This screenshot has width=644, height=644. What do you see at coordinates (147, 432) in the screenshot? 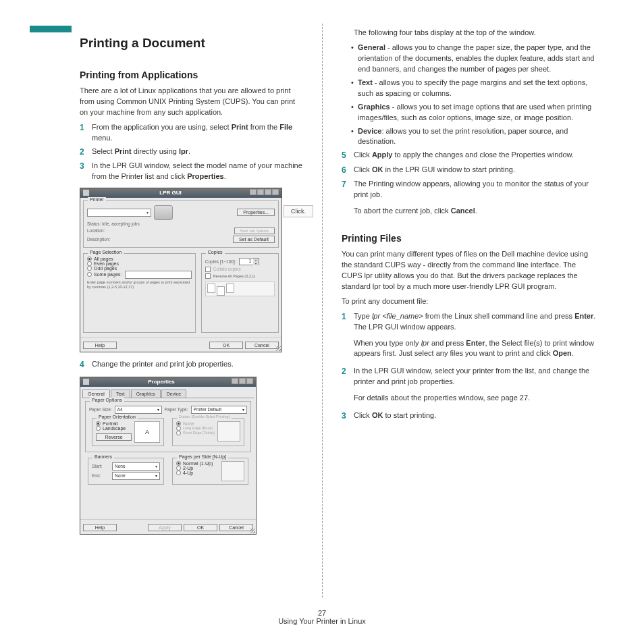
I see `orientation-preview: A` at bounding box center [147, 432].